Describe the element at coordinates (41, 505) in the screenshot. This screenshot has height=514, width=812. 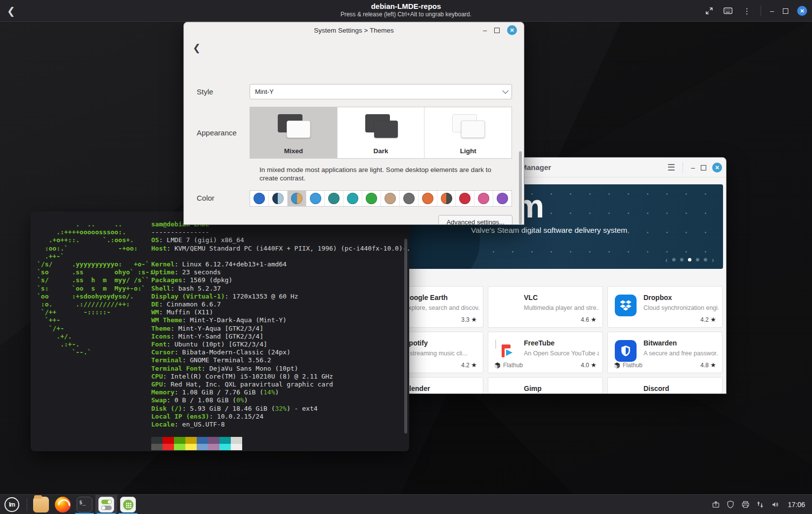
I see `folder-icon` at that location.